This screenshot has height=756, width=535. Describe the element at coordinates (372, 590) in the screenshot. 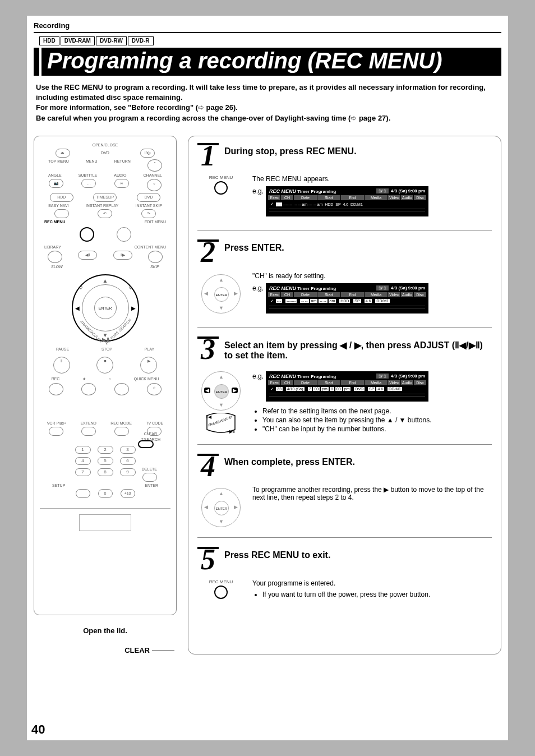

I see `step-5-content: Your programme is entered. If you want t…` at that location.